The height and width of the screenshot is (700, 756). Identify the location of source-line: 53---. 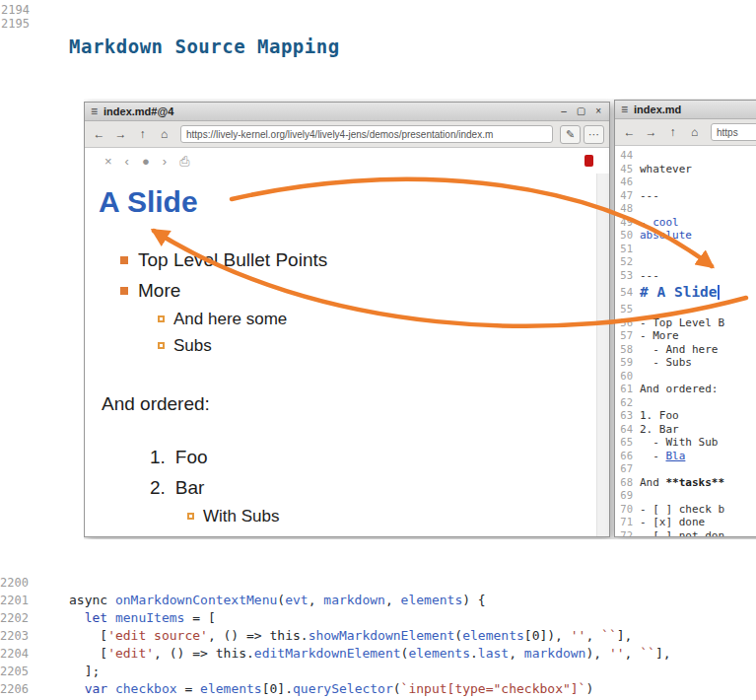
(686, 276).